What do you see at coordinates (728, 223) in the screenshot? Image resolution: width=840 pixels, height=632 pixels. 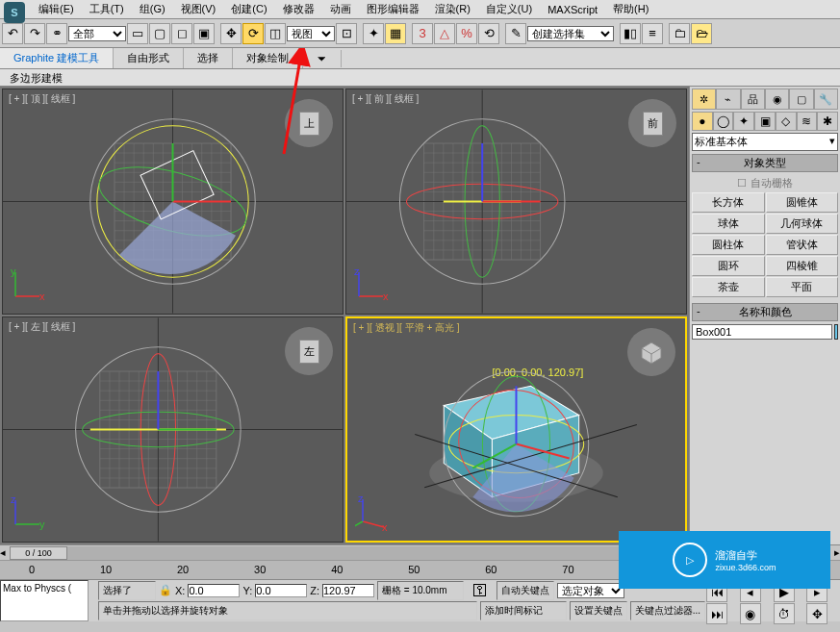 I see `btn-sphere: 球体` at bounding box center [728, 223].